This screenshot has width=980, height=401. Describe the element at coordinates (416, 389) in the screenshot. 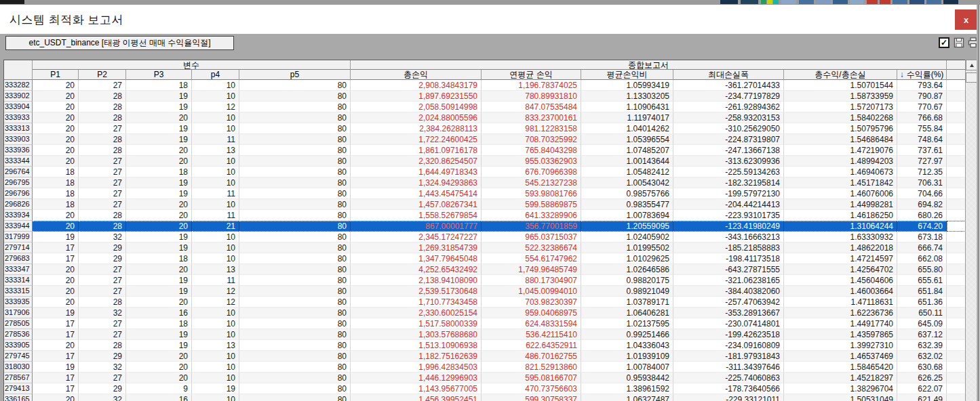

I see `data-cell: 1,143.95677005` at that location.